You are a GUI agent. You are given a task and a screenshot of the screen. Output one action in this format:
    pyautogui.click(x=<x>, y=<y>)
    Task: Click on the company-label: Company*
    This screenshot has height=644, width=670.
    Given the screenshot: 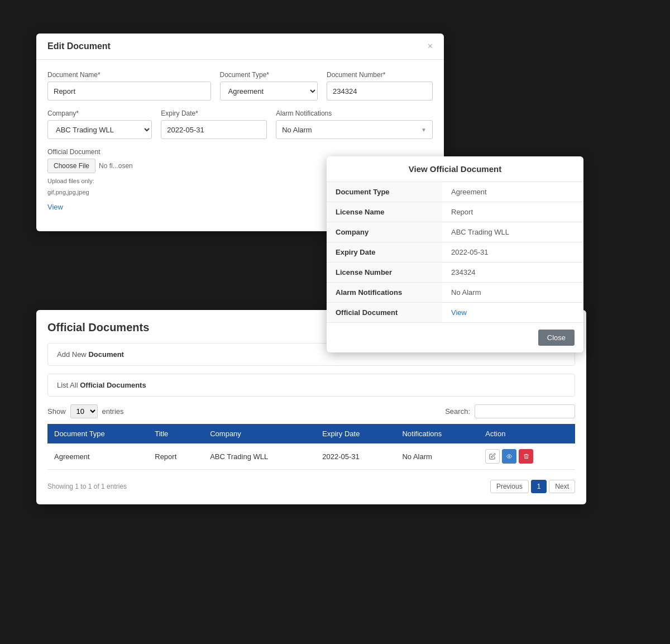 What is the action you would take?
    pyautogui.click(x=99, y=113)
    